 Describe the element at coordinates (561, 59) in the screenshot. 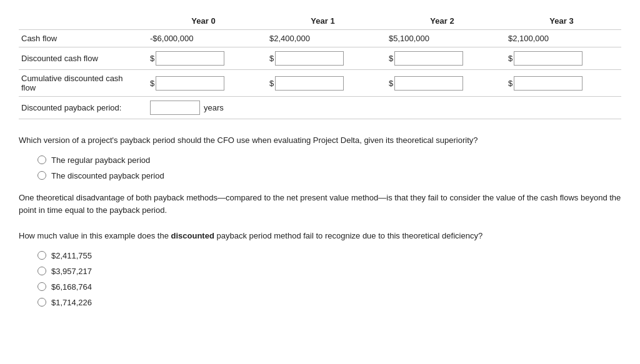

I see `discounted-cf-input-year3: $` at that location.